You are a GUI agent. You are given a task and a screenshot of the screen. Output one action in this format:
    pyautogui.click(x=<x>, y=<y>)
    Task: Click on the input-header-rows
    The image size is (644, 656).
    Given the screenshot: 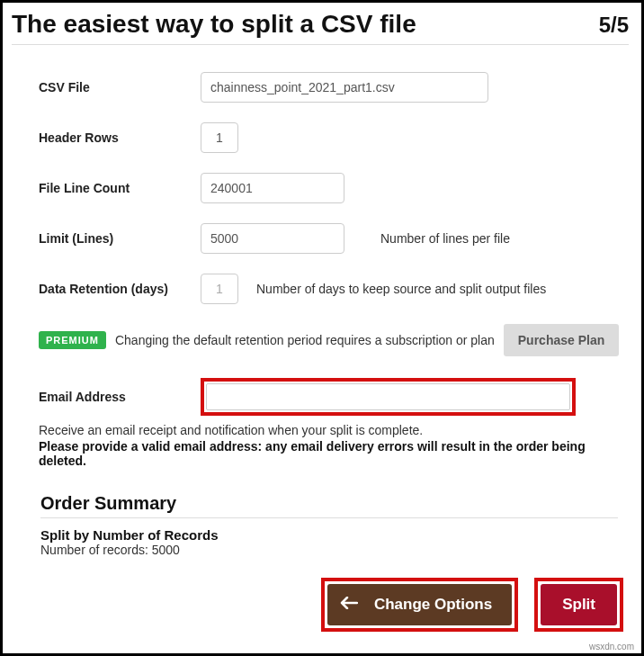 What is the action you would take?
    pyautogui.click(x=219, y=138)
    